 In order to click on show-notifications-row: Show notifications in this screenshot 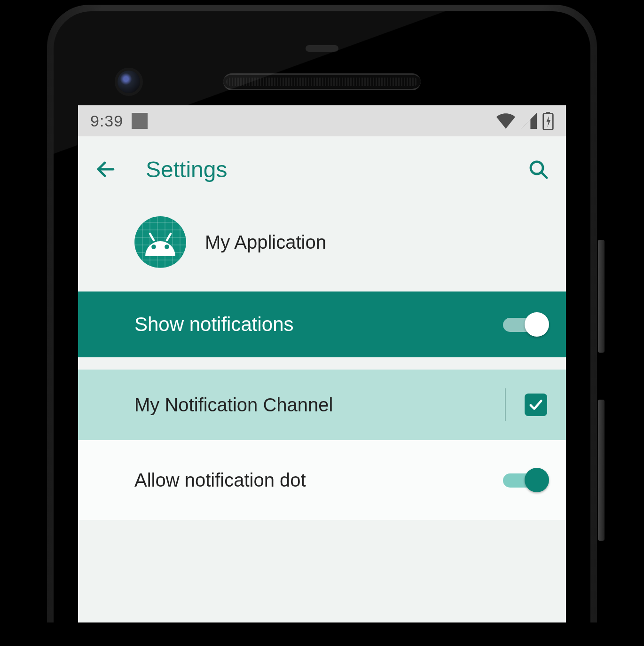, I will do `click(322, 324)`.